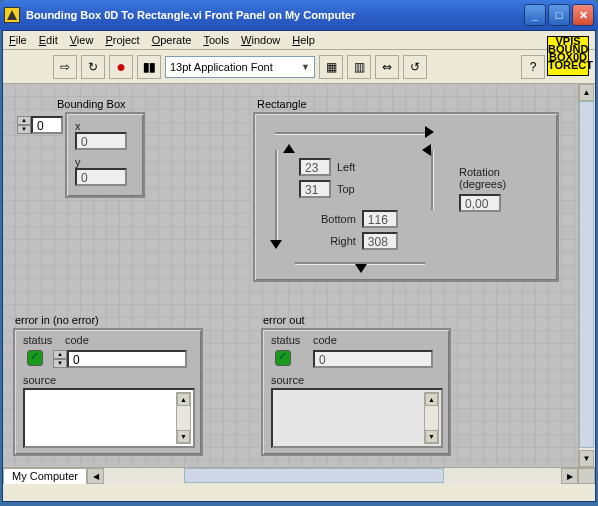 This screenshot has height=506, width=598. Describe the element at coordinates (38, 340) in the screenshot. I see `error-in-status-label: status` at that location.